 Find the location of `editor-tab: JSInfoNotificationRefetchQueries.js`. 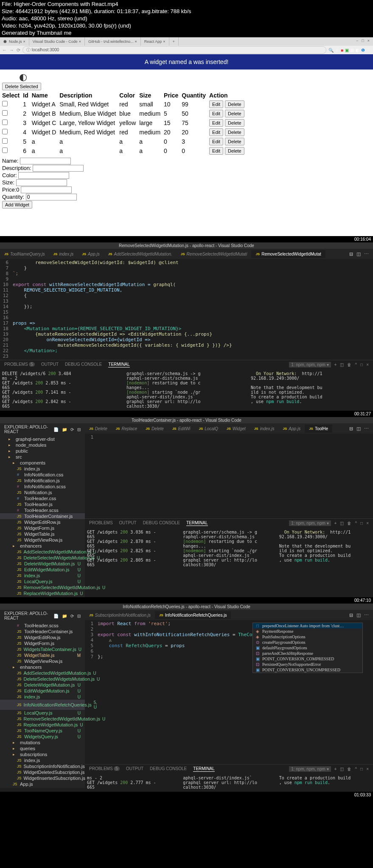

editor-tab: JSInfoNotificationRefetchQueries.js is located at coordinates (193, 615).